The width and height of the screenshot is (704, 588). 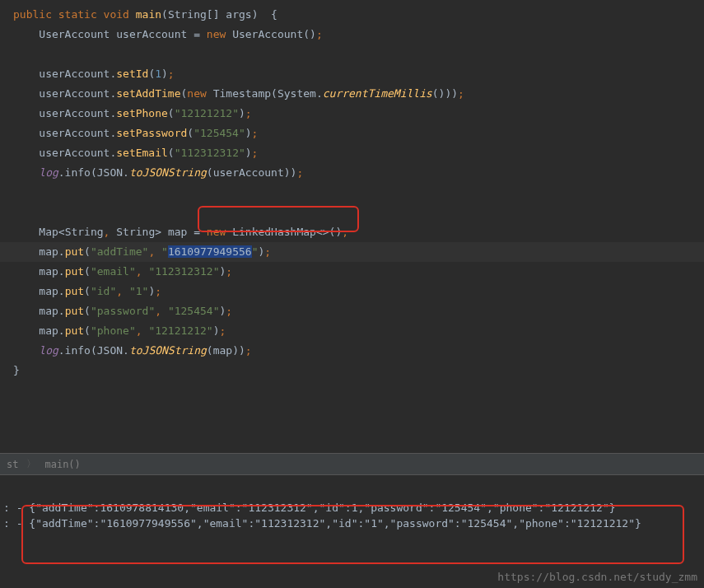 I want to click on code-line: map.put("id", "1");, so click(x=352, y=292).